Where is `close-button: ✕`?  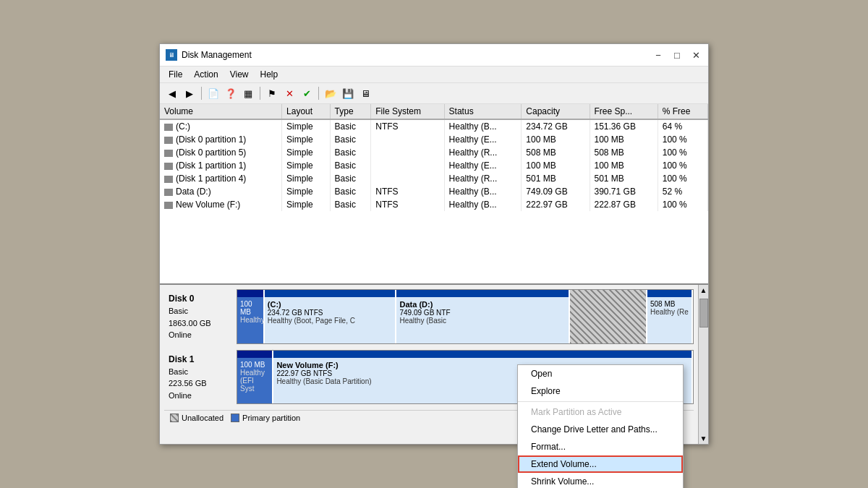
close-button: ✕ is located at coordinates (696, 55).